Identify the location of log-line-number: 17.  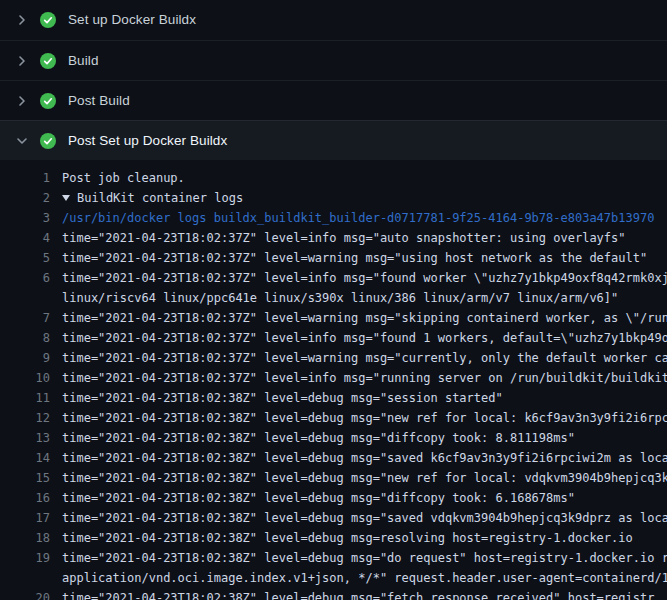
(25, 518).